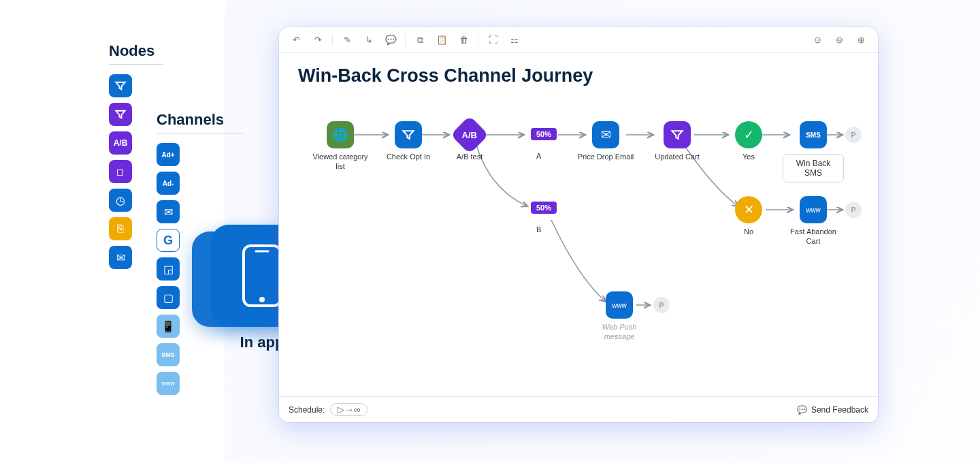 This screenshot has width=980, height=463. What do you see at coordinates (168, 212) in the screenshot?
I see `channel-chip-email-send: ✉` at bounding box center [168, 212].